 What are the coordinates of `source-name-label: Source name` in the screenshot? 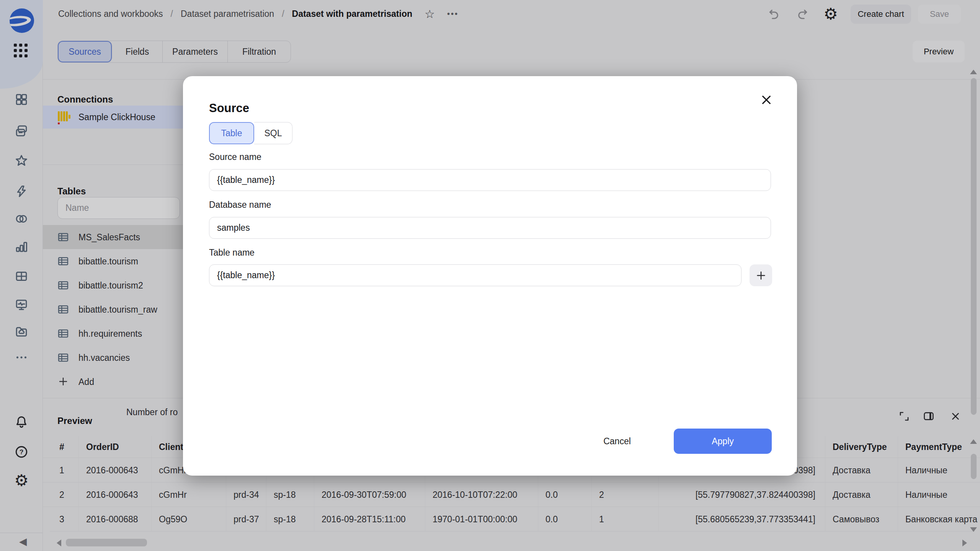 It's located at (235, 157).